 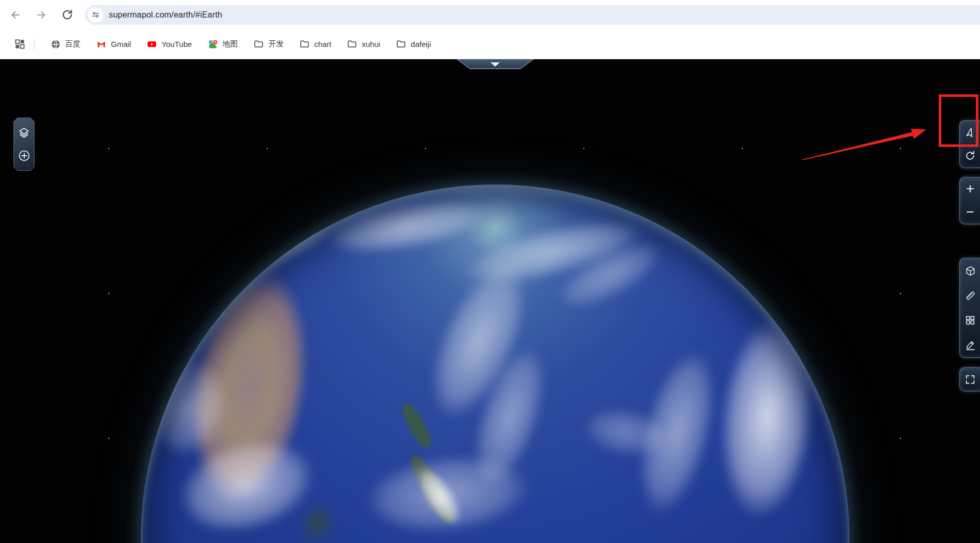 I want to click on bookmark-folder-kaifa: 开发, so click(x=268, y=44).